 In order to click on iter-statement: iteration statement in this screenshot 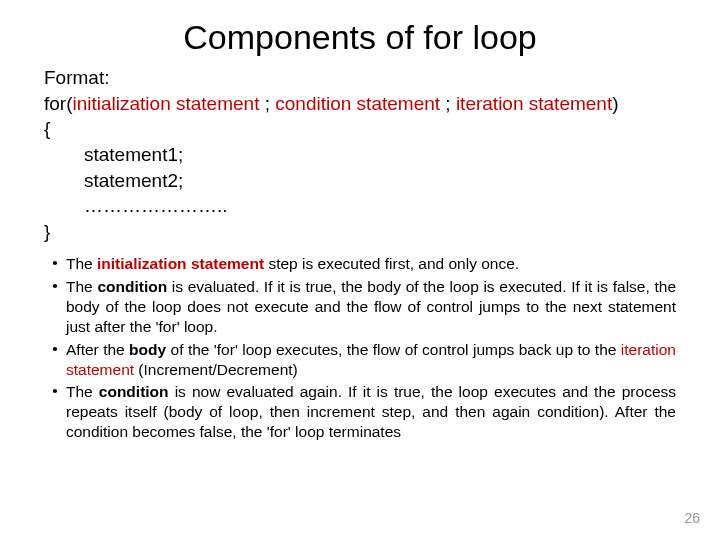, I will do `click(534, 104)`.